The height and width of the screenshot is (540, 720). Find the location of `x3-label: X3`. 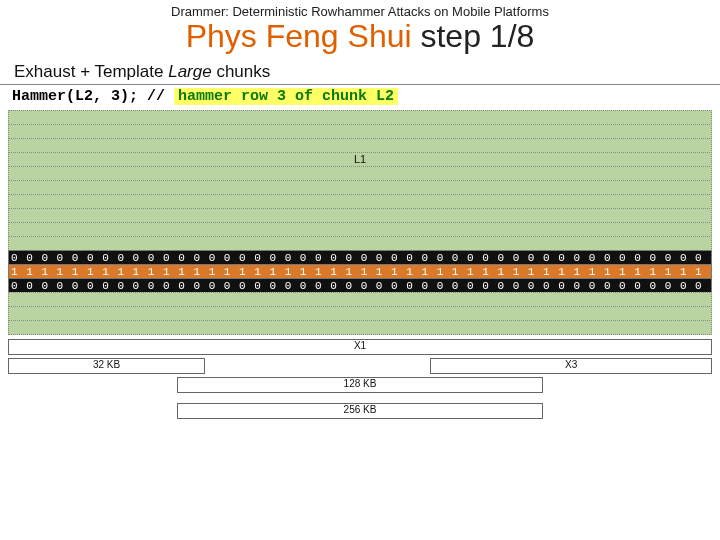

x3-label: X3 is located at coordinates (571, 364).